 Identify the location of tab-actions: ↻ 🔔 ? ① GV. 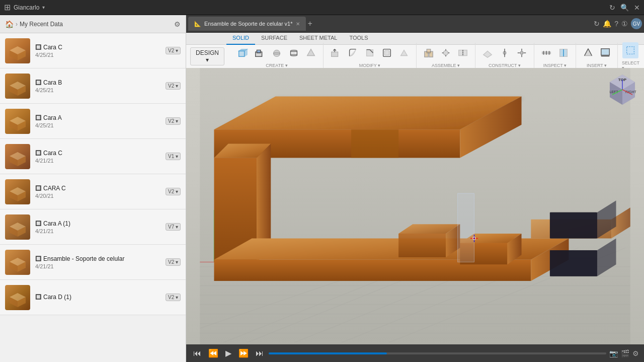
(618, 24).